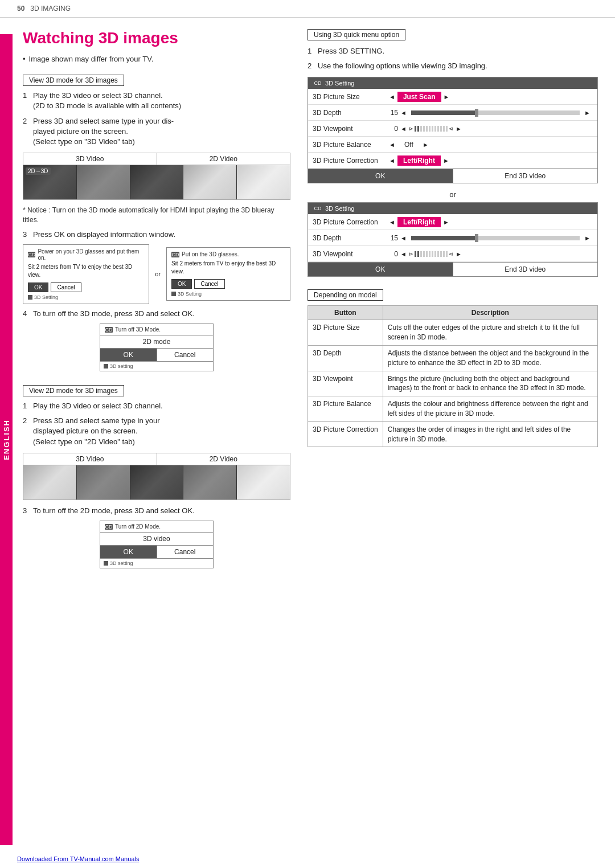 This screenshot has height=868, width=615. What do you see at coordinates (157, 314) in the screenshot?
I see `view3d-step4: 4 To turn off the 3D mode, press 3D and …` at bounding box center [157, 314].